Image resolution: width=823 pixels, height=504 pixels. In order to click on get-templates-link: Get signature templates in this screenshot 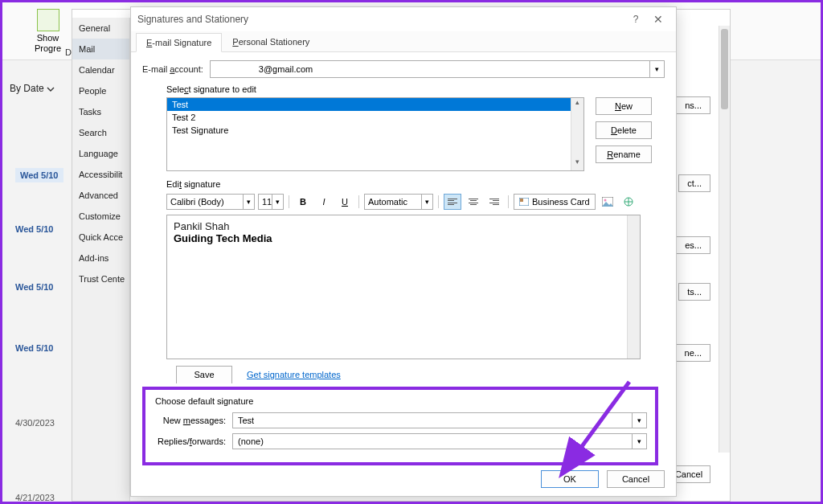, I will do `click(294, 375)`.